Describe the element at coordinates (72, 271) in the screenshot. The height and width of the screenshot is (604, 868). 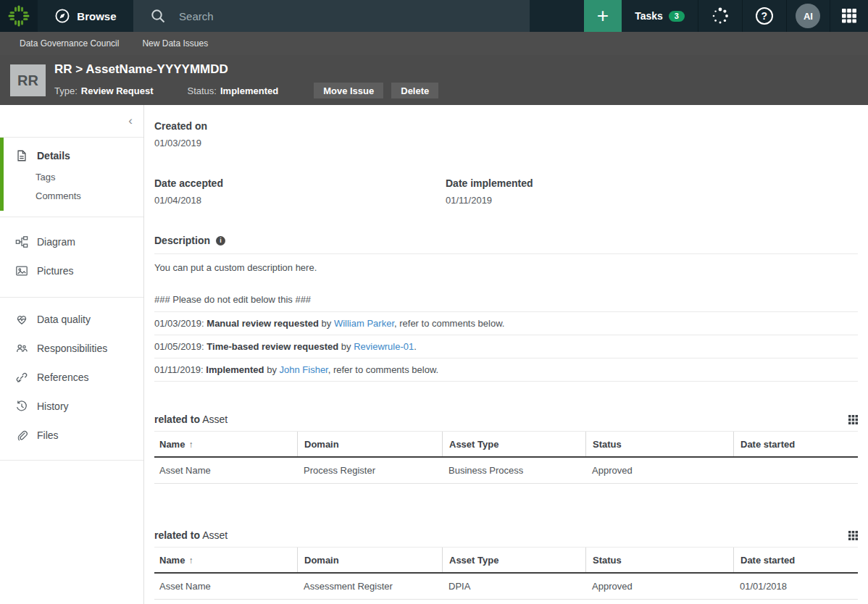
I see `sidebar-item-pictures: Pictures` at that location.